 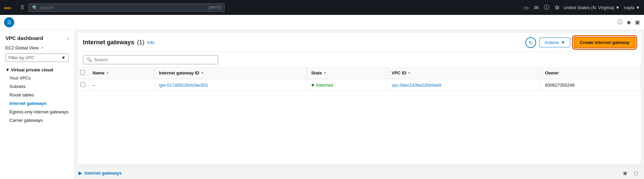 I want to click on section-vpc-label: ▼ Virtual private cloud, so click(x=29, y=70).